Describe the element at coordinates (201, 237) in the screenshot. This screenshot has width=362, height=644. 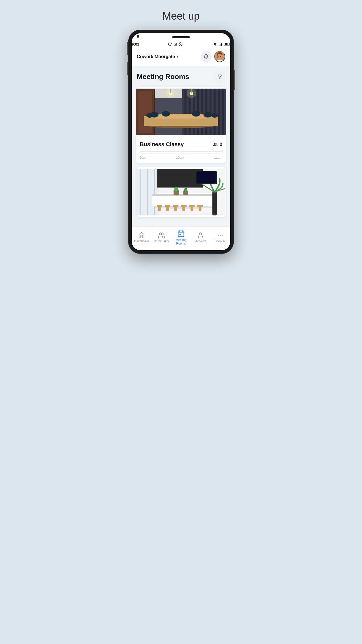
I see `nav-item-account: Account` at that location.